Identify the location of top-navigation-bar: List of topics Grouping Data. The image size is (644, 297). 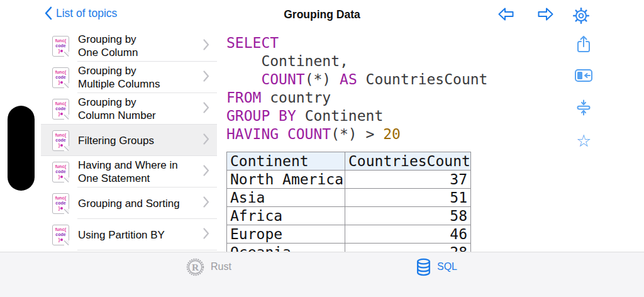
(322, 15).